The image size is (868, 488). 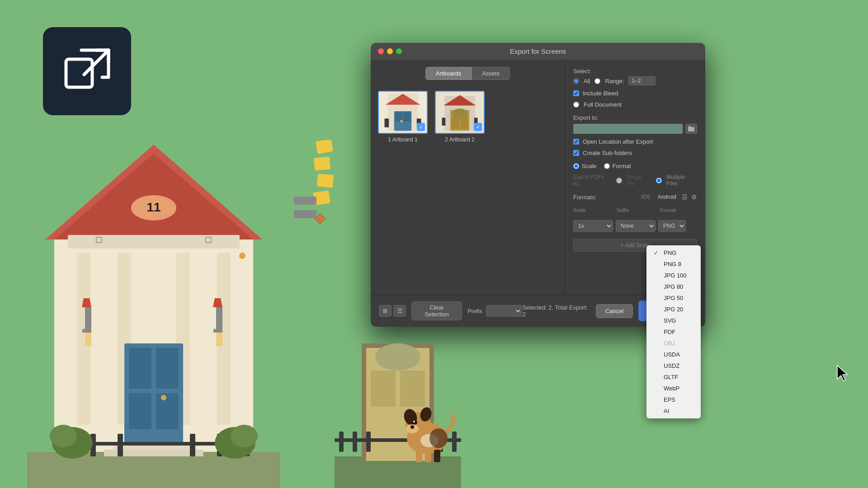 I want to click on format-row: 1x None PNG ✓ PNG, so click(x=635, y=226).